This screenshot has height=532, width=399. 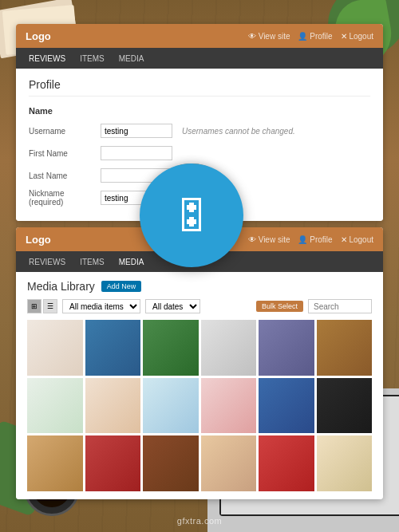 I want to click on media-title: Media Library, so click(x=61, y=286).